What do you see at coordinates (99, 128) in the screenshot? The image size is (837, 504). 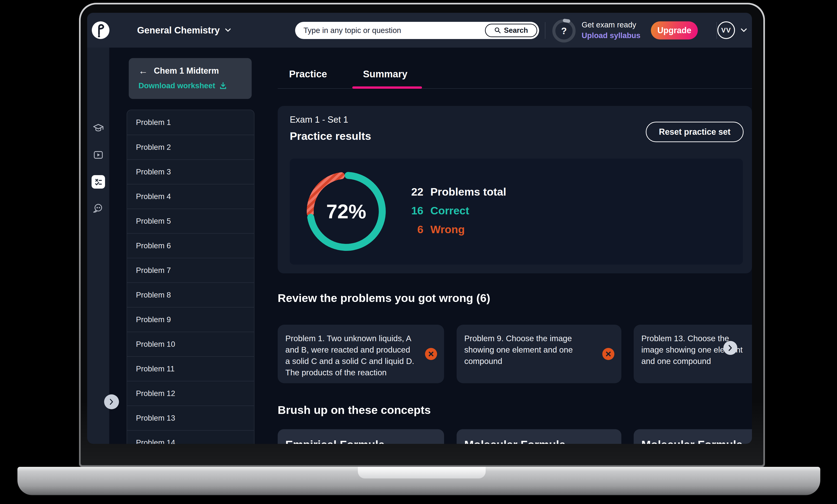 I see `graduation-cap-icon` at bounding box center [99, 128].